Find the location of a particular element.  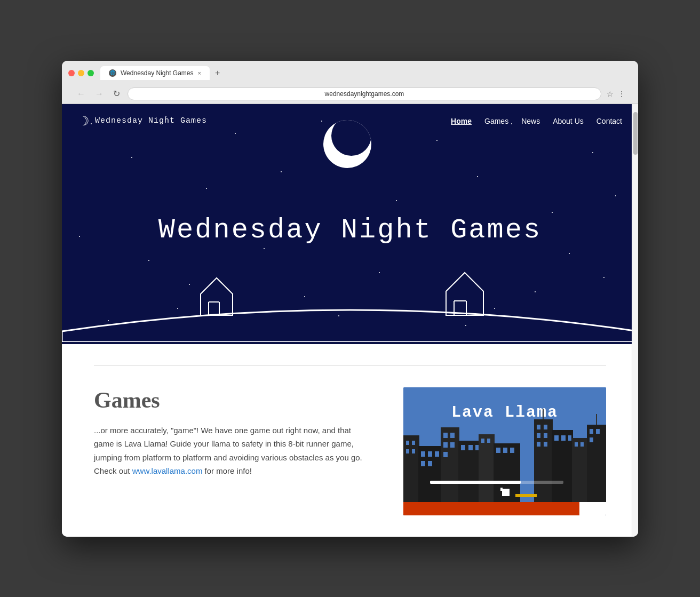

lavallama-link: www.lavallama.com is located at coordinates (168, 471).